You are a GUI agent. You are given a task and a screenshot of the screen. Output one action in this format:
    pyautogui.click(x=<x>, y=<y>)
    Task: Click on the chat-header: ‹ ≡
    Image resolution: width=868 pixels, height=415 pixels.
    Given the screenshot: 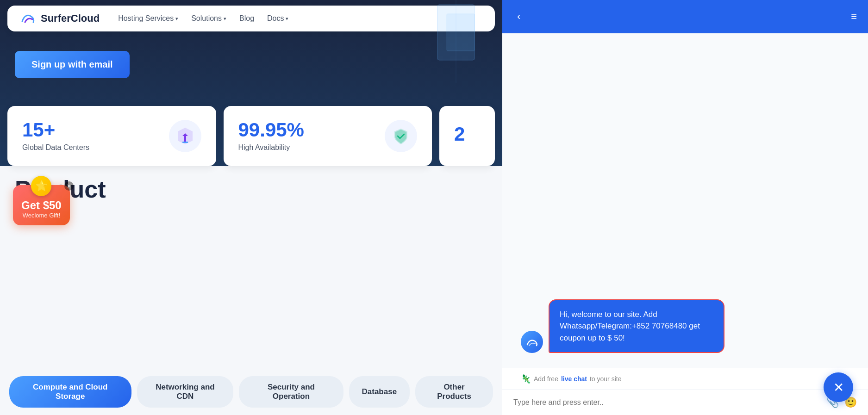 What is the action you would take?
    pyautogui.click(x=685, y=17)
    